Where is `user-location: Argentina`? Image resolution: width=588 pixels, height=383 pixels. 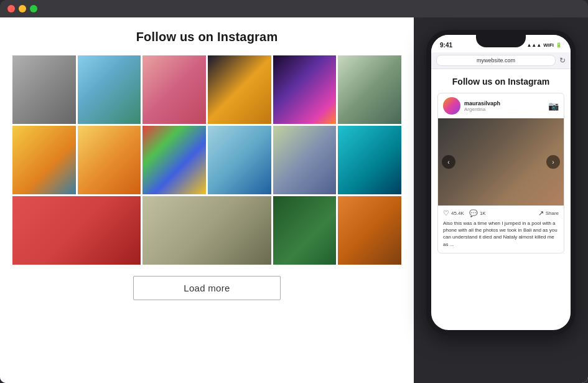
user-location: Argentina is located at coordinates (482, 110).